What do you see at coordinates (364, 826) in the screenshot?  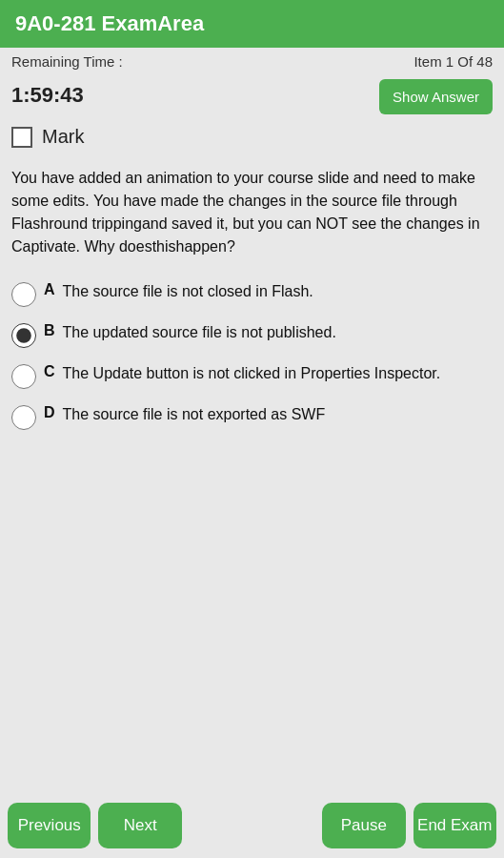 I see `pause-button: Pause` at bounding box center [364, 826].